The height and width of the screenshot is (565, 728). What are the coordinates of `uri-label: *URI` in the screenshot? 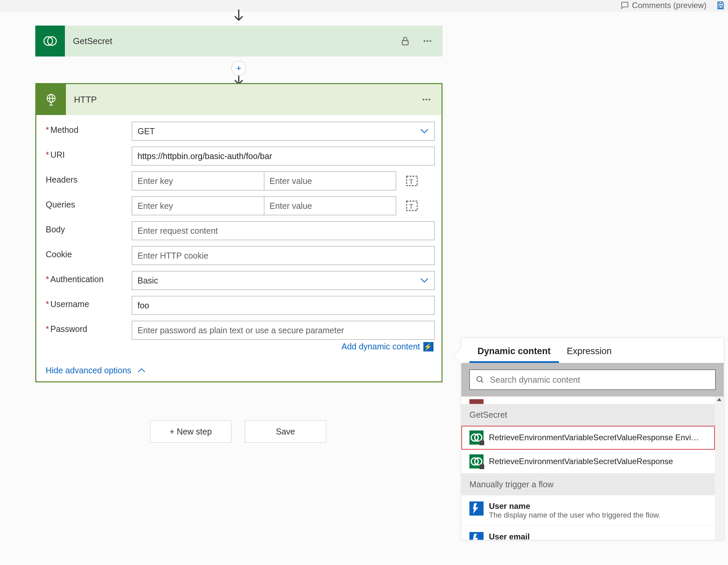 It's located at (89, 153).